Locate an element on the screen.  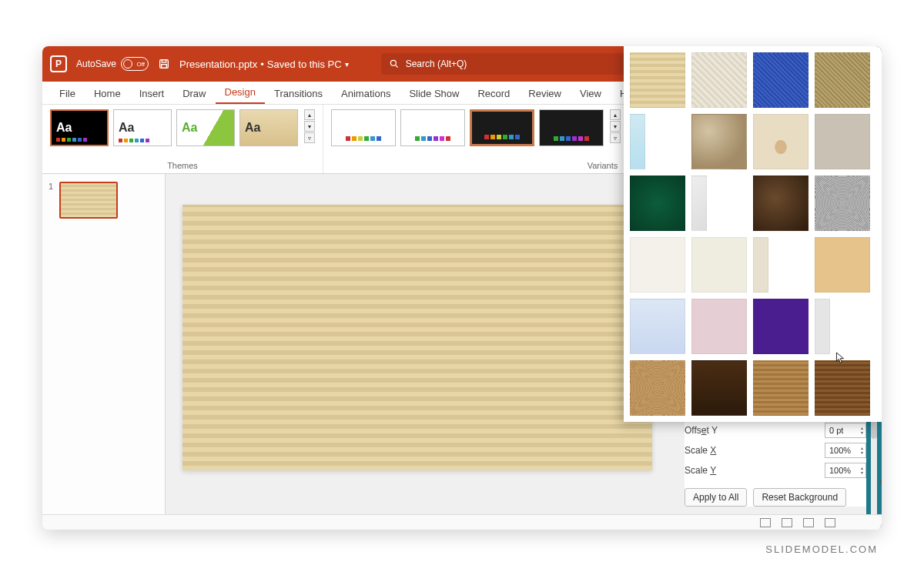
texture-purple is located at coordinates (781, 326).